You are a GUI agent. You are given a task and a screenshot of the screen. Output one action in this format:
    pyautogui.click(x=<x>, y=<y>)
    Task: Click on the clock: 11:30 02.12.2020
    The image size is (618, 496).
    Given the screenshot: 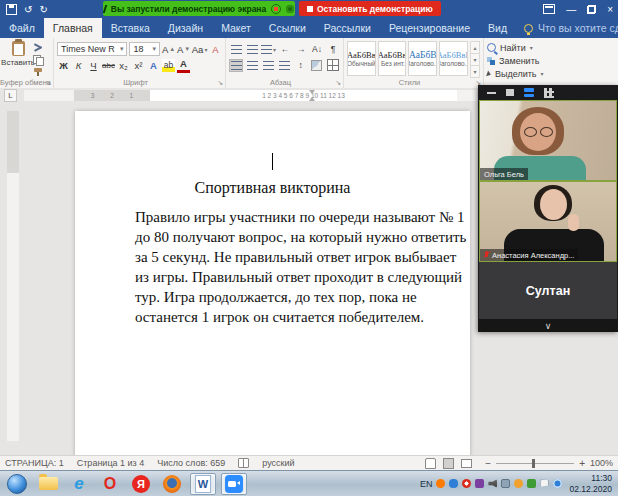 What is the action you would take?
    pyautogui.click(x=590, y=483)
    